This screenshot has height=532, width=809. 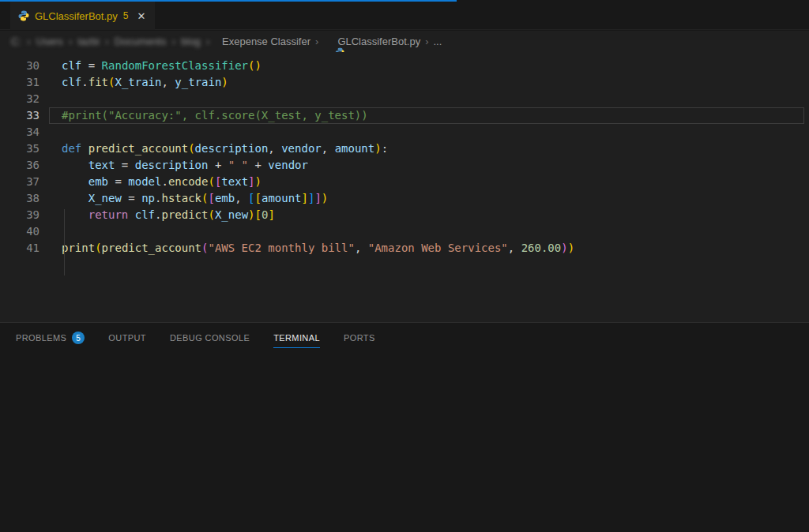 What do you see at coordinates (404, 82) in the screenshot?
I see `code-line-31: 31clf.fit(X_train, y_train)` at bounding box center [404, 82].